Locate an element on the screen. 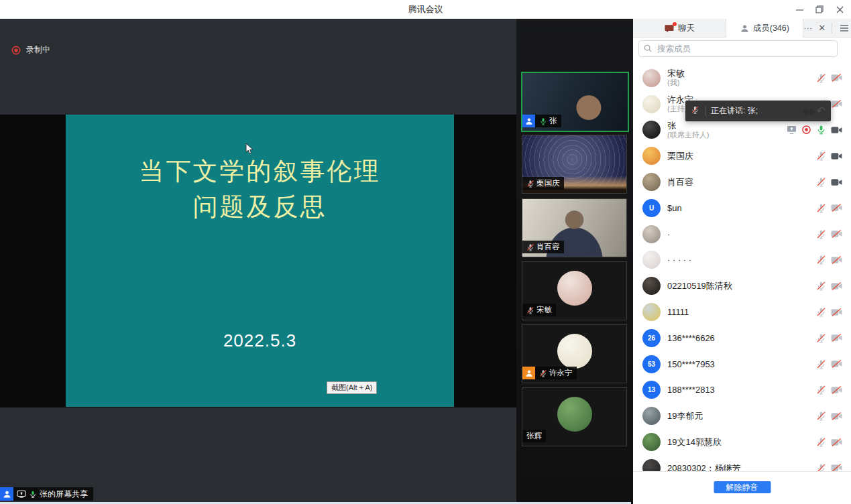 The height and width of the screenshot is (504, 851). member-name: · is located at coordinates (742, 235).